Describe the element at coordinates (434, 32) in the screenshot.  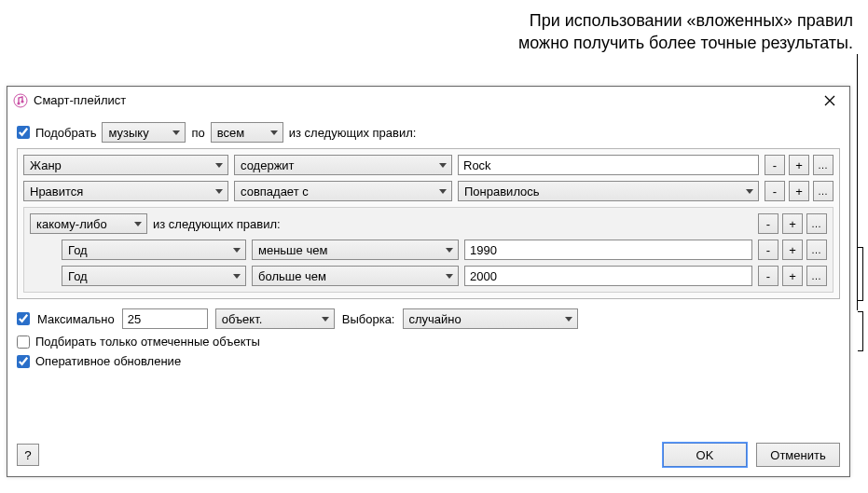
I see `callout-annotation: При использовании «вложенных» правил мож…` at that location.